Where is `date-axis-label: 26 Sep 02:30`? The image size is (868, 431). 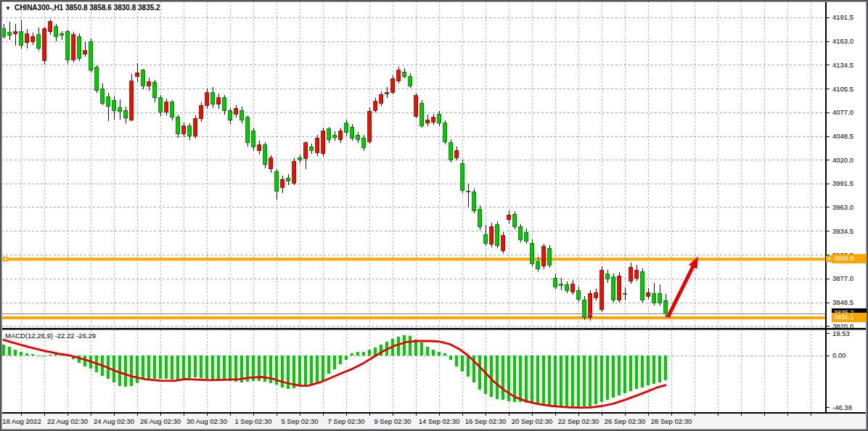
date-axis-label: 26 Sep 02:30 is located at coordinates (626, 421).